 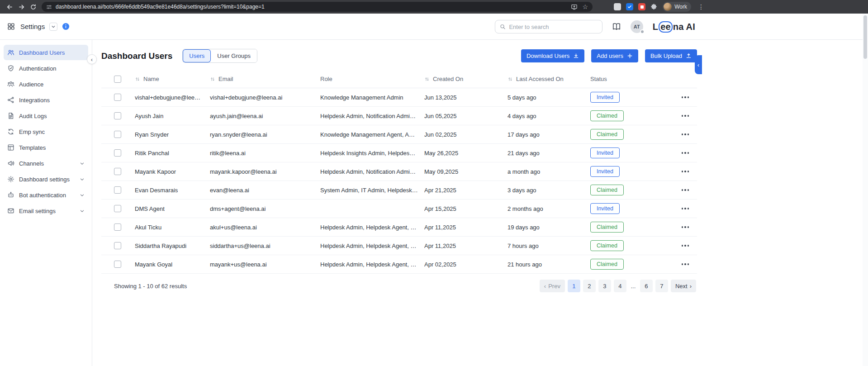 What do you see at coordinates (574, 7) in the screenshot?
I see `install-app-icon` at bounding box center [574, 7].